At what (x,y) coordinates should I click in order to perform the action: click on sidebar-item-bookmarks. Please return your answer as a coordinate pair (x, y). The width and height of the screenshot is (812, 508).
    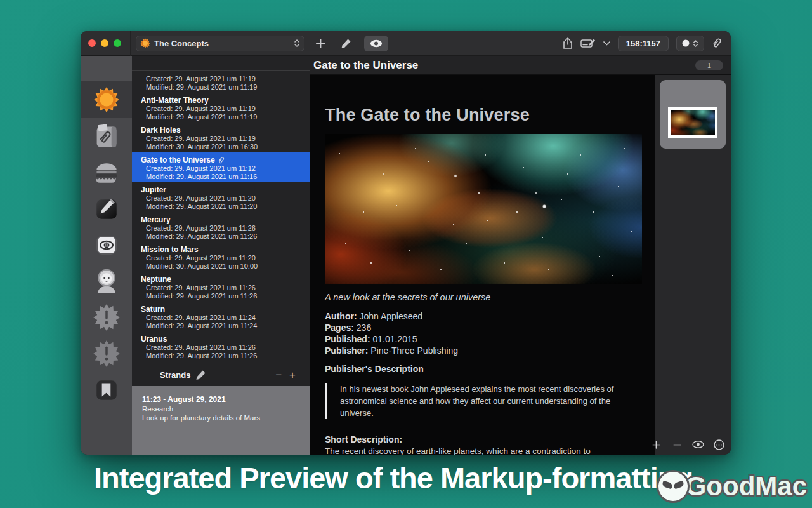
    Looking at the image, I should click on (107, 390).